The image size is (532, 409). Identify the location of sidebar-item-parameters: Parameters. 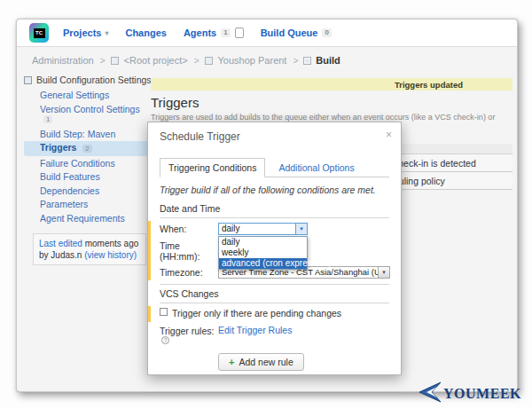
(89, 204).